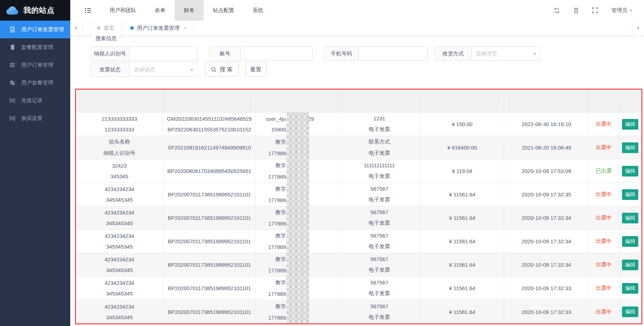  What do you see at coordinates (88, 10) in the screenshot?
I see `menu-collapse-icon` at bounding box center [88, 10].